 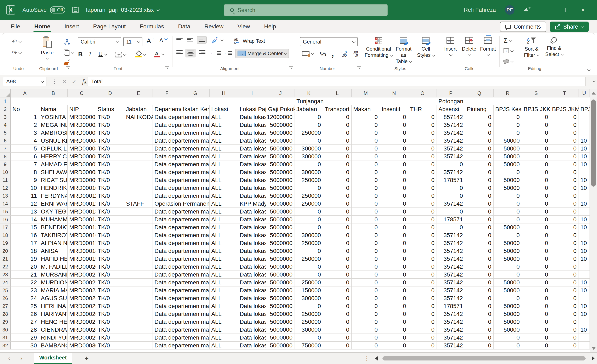 What do you see at coordinates (5, 101) in the screenshot?
I see `row-header-1: 1` at bounding box center [5, 101].